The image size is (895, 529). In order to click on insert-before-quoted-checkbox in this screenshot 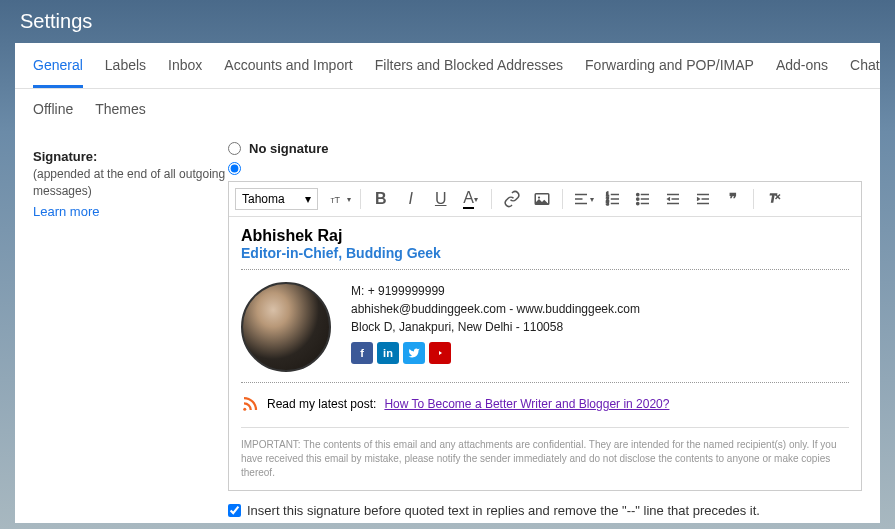, I will do `click(234, 510)`.